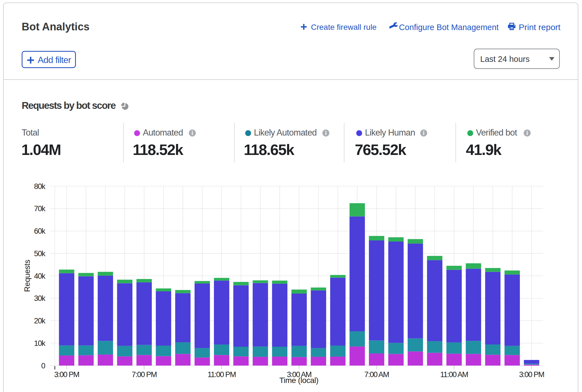 The image size is (582, 392). What do you see at coordinates (40, 343) in the screenshot?
I see `svg-text: 10k` at bounding box center [40, 343].